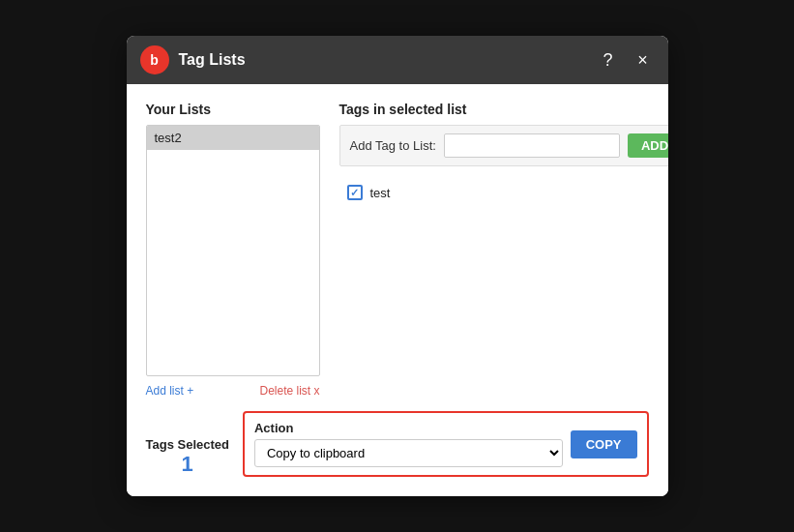 The height and width of the screenshot is (532, 794). Describe the element at coordinates (170, 391) in the screenshot. I see `add-list-link: Add list +` at that location.